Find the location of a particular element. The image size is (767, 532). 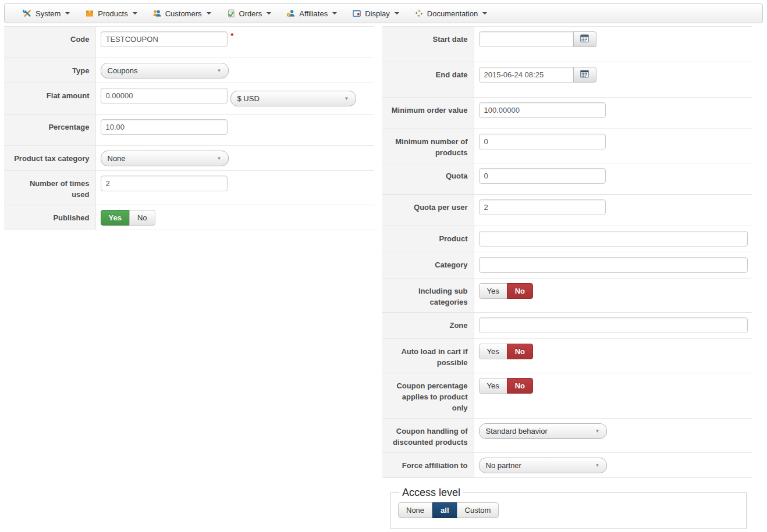

menu-item-documentation: Documentation is located at coordinates (450, 13).